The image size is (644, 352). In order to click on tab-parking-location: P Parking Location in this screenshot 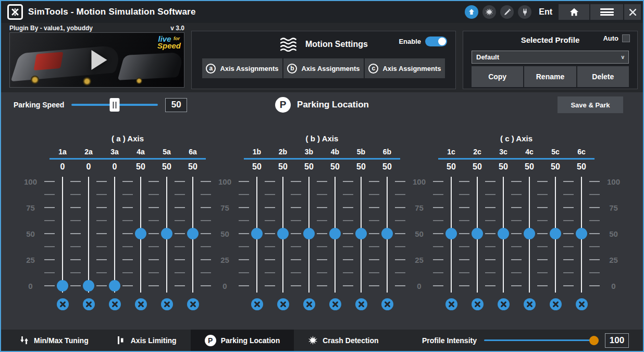, I will do `click(243, 340)`.